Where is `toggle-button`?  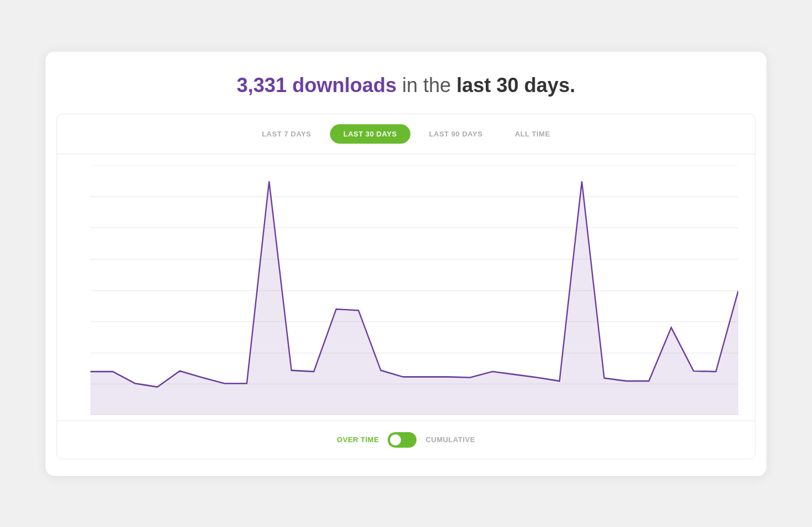
toggle-button is located at coordinates (402, 440).